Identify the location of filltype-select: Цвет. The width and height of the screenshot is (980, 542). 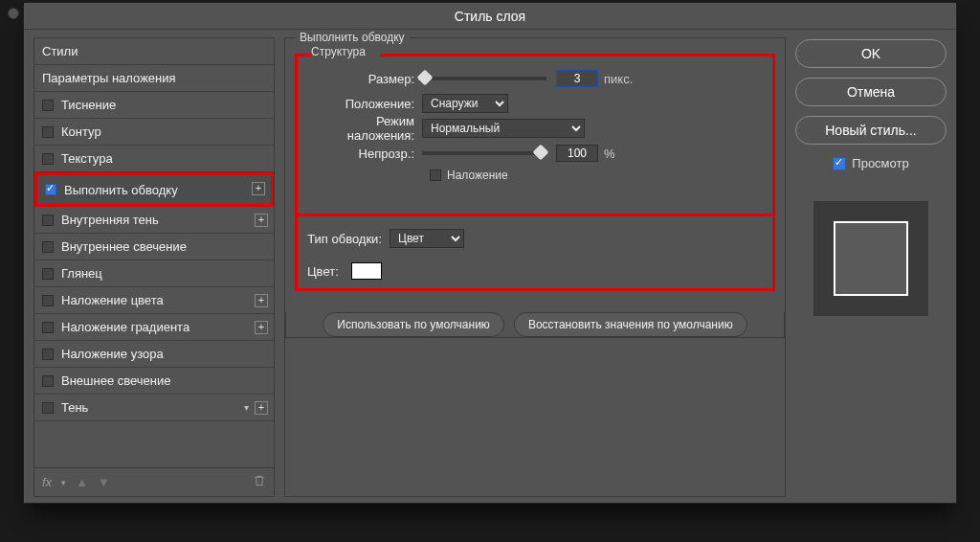
(427, 238).